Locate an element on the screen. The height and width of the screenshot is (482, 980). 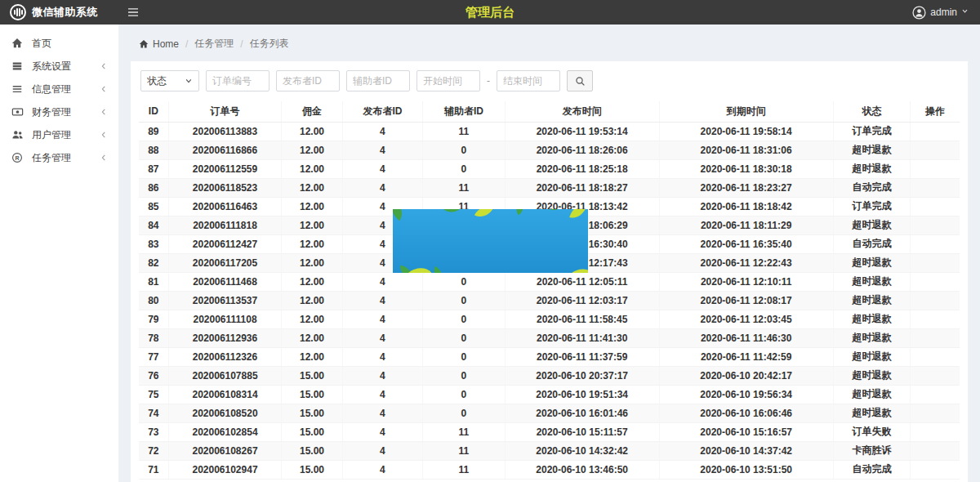
sidebar-item-finance-management: 财务管理 is located at coordinates (59, 112).